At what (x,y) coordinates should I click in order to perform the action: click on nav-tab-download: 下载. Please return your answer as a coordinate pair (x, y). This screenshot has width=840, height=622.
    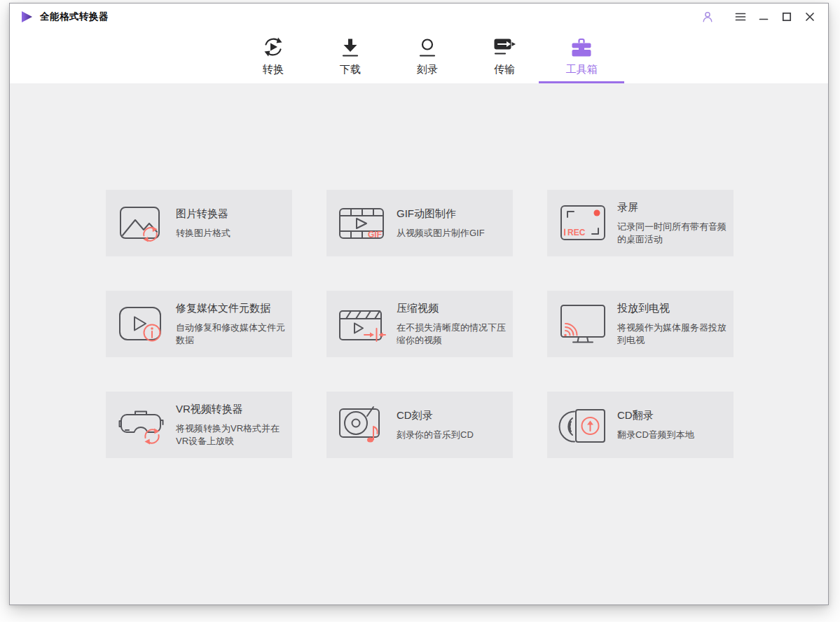
    Looking at the image, I should click on (350, 57).